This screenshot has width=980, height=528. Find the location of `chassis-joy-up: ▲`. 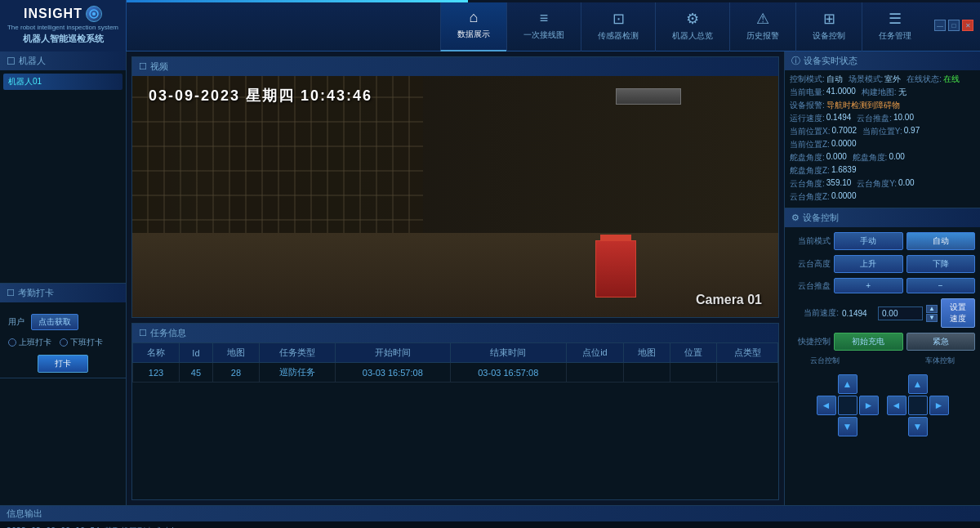

chassis-joy-up: ▲ is located at coordinates (918, 384).